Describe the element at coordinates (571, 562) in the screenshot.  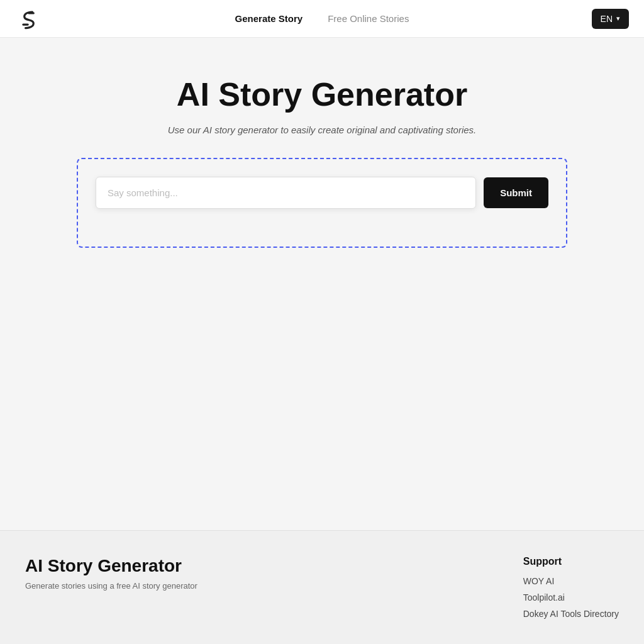
I see `support-heading: Support` at that location.